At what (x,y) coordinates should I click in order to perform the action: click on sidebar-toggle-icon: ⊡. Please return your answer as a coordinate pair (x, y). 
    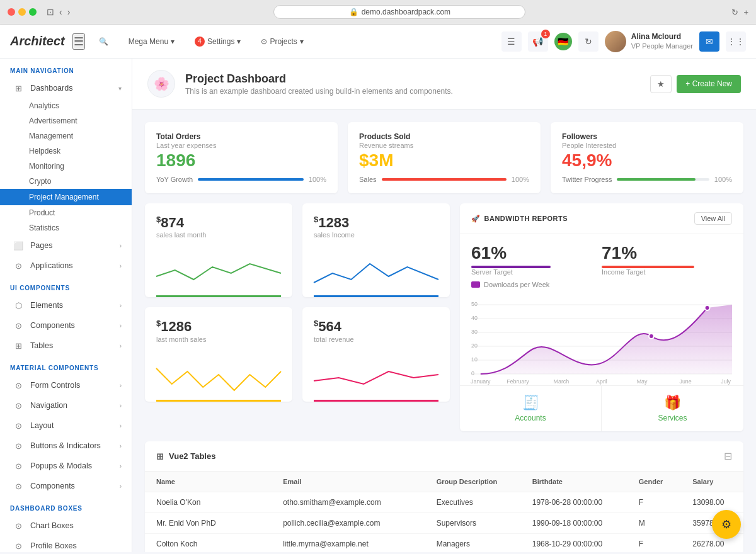
    Looking at the image, I should click on (50, 12).